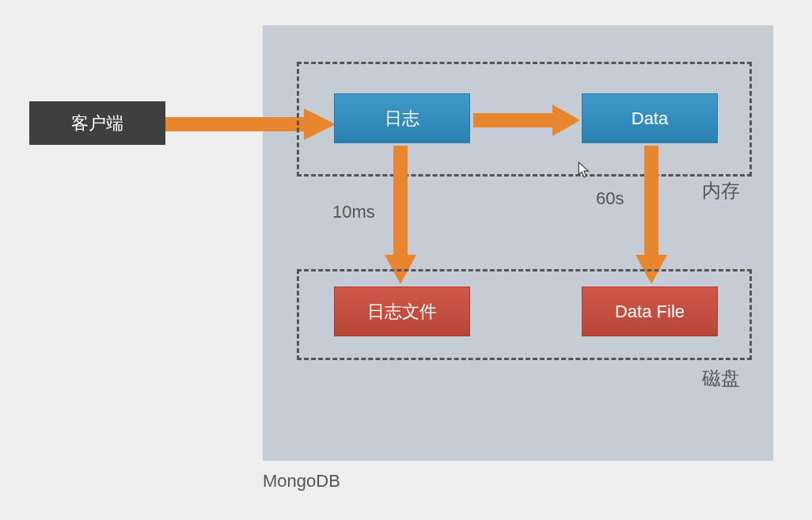 This screenshot has height=520, width=812. What do you see at coordinates (402, 119) in the screenshot?
I see `log-label: 日志` at bounding box center [402, 119].